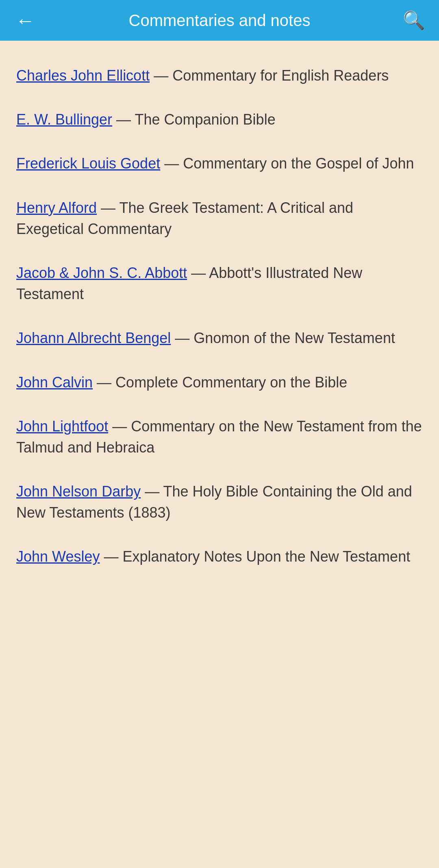 The height and width of the screenshot is (868, 439). Describe the element at coordinates (220, 383) in the screenshot. I see `list-item: John Calvin — Complete Commentary on the…` at that location.